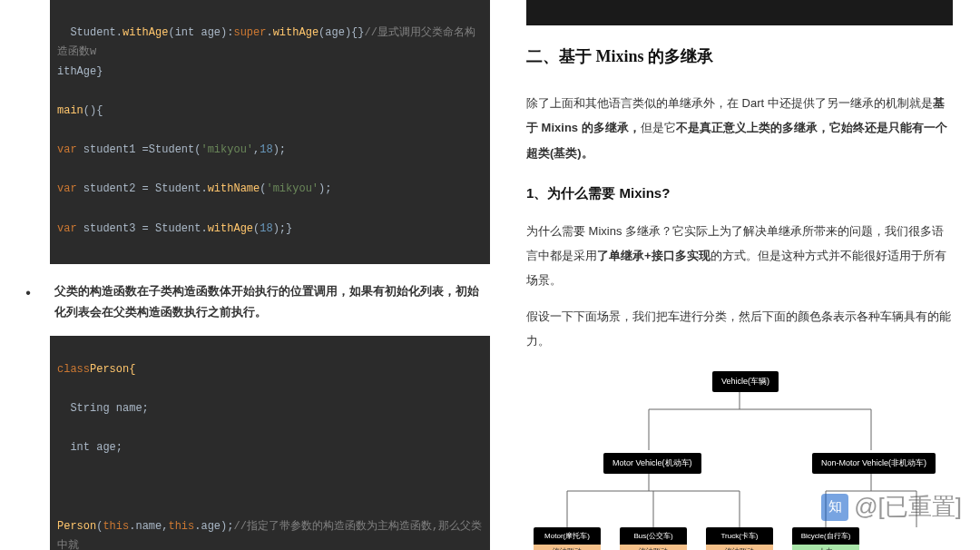  Describe the element at coordinates (740, 13) in the screenshot. I see `dark-bar` at that location.